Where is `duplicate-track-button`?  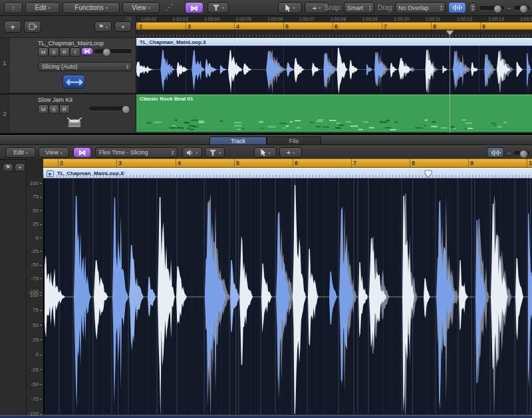 duplicate-track-button is located at coordinates (33, 27).